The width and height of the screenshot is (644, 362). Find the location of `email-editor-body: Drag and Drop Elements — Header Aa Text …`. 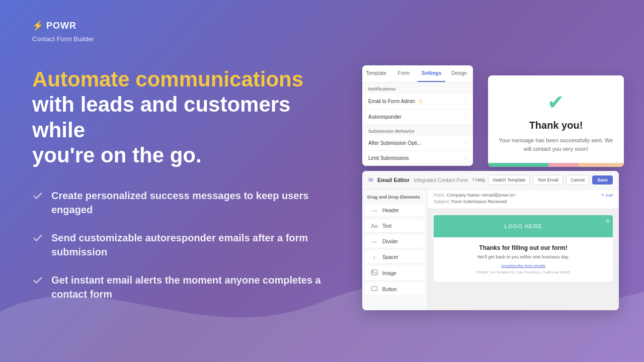

email-editor-body: Drag and Drop Elements — Header Aa Text … is located at coordinates (491, 250).